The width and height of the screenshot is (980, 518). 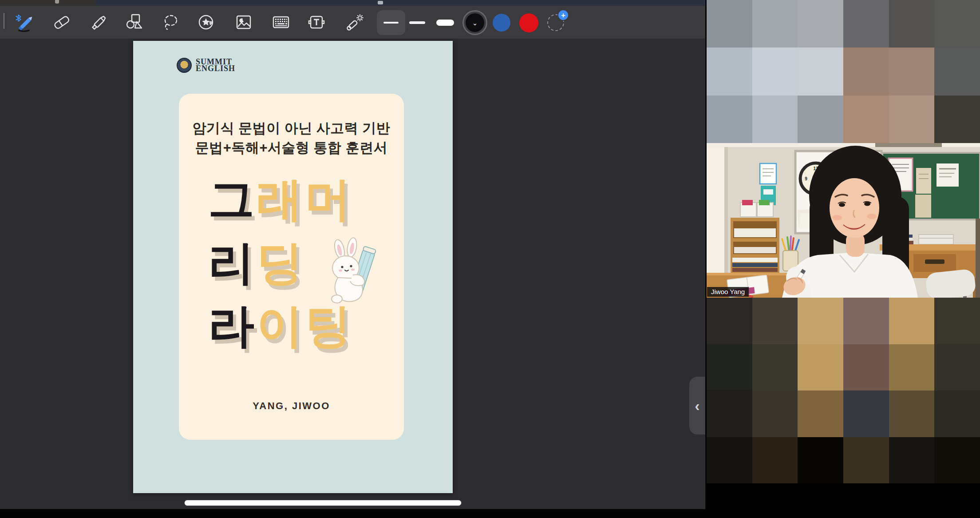 What do you see at coordinates (233, 263) in the screenshot?
I see `title-black-char: 리` at bounding box center [233, 263].